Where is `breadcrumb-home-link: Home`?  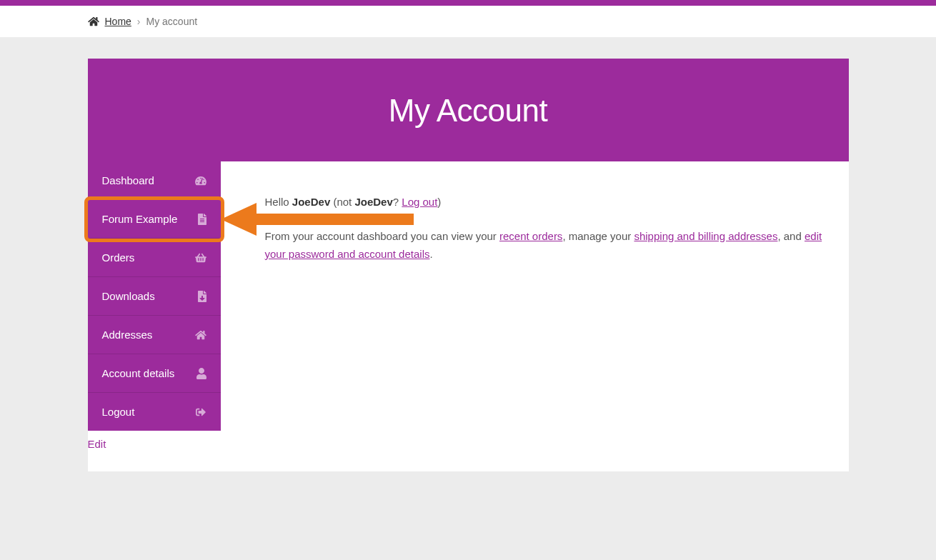 breadcrumb-home-link: Home is located at coordinates (119, 21).